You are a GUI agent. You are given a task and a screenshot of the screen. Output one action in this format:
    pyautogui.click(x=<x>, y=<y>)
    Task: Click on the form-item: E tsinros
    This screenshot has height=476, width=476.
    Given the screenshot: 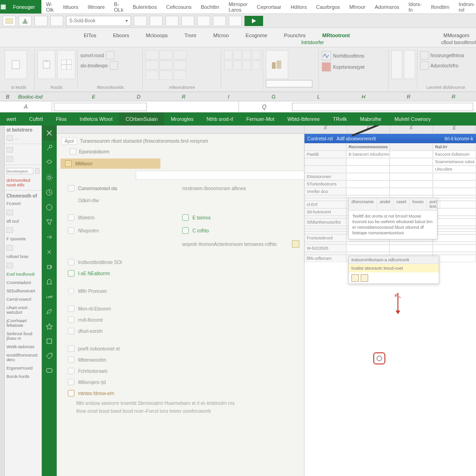 What is the action you would take?
    pyautogui.click(x=241, y=218)
    